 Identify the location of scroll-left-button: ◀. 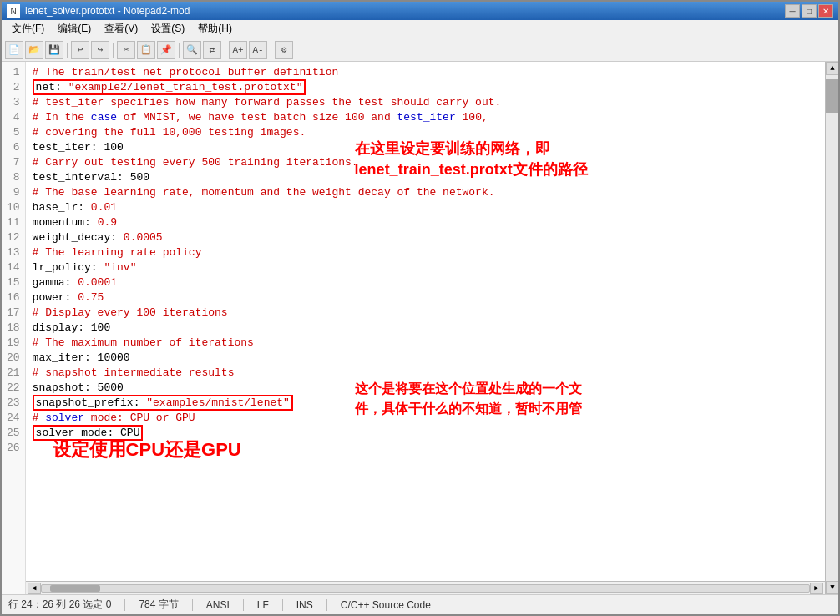
(34, 588).